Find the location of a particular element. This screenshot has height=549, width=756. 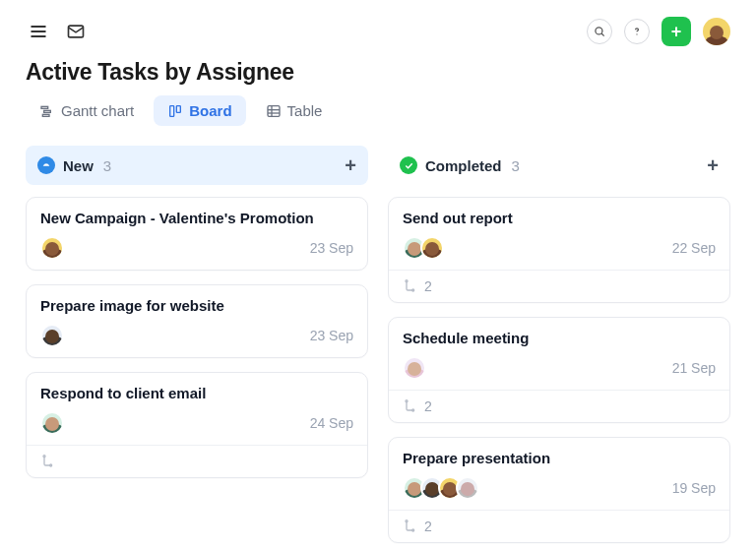

top-bar: + is located at coordinates (378, 31).